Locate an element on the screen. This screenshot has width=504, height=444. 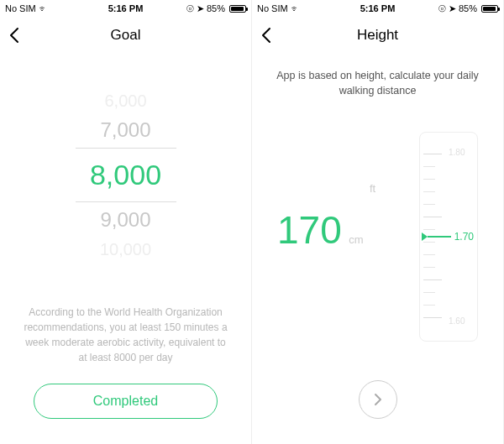
picker-option: 9,000 is located at coordinates (125, 220).